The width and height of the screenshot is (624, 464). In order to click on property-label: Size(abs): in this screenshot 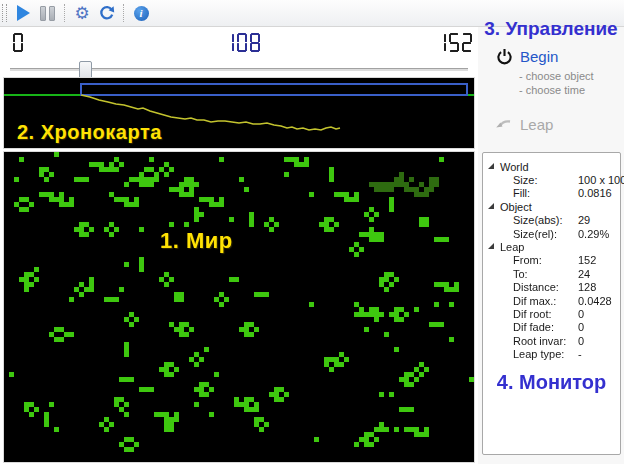, I will do `click(538, 220)`.